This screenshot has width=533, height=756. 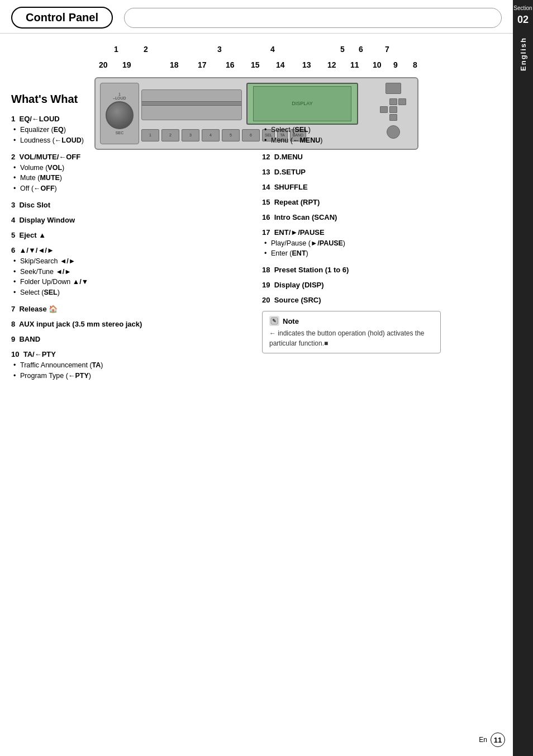 I want to click on item-19: 19 Display (DISP), so click(x=382, y=285).